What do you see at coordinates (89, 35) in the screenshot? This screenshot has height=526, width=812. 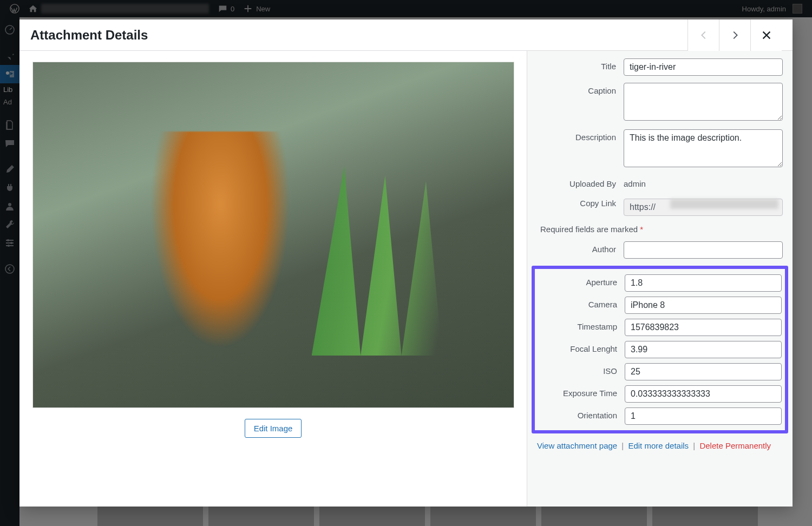 I see `modal-title: Attachment Details` at bounding box center [89, 35].